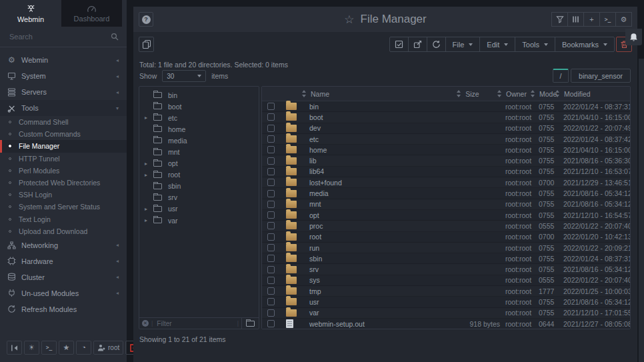  I want to click on file-name: proc, so click(369, 226).